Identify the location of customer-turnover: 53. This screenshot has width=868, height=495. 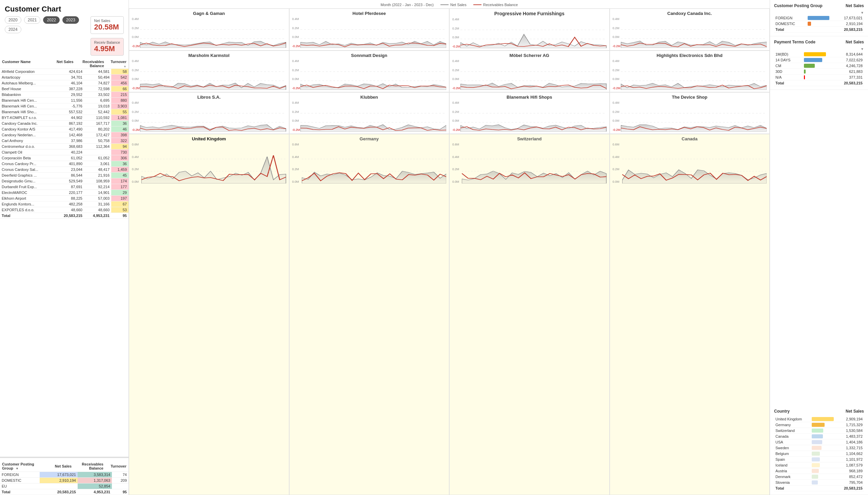
(120, 210).